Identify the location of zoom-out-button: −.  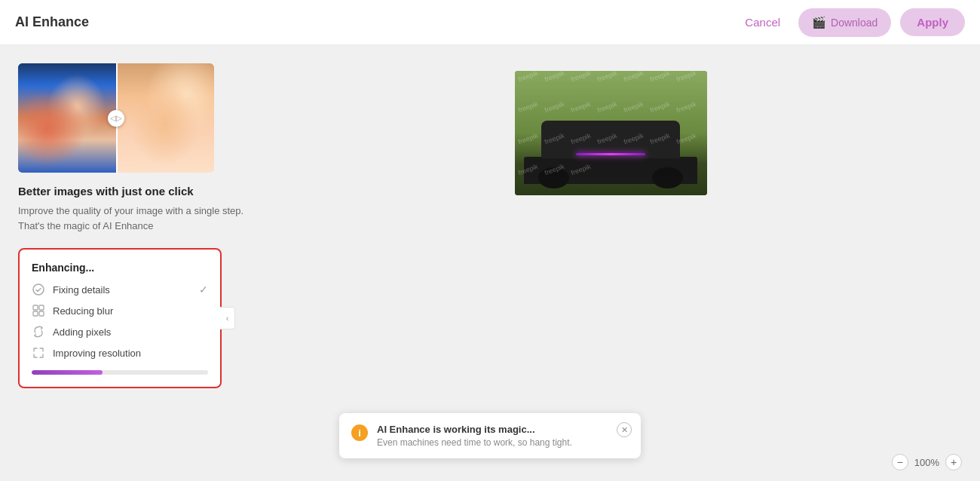
(900, 462).